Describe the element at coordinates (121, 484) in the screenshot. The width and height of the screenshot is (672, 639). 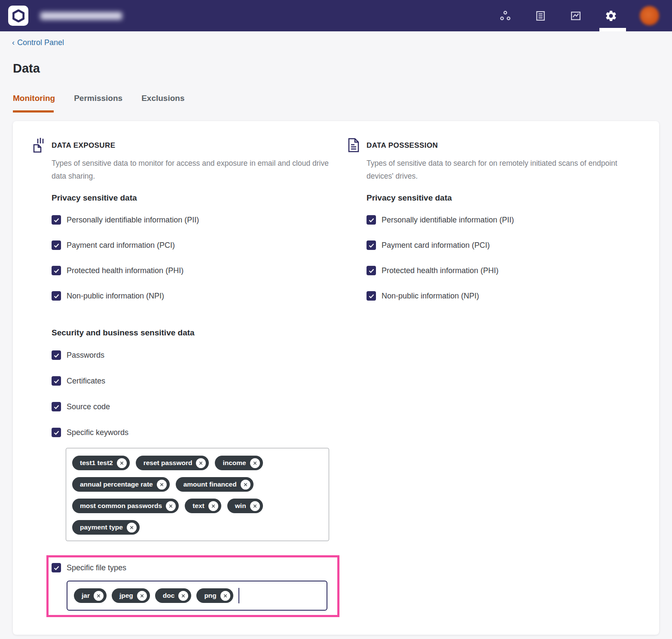
I see `keyword-chip: annual percentage rate` at that location.